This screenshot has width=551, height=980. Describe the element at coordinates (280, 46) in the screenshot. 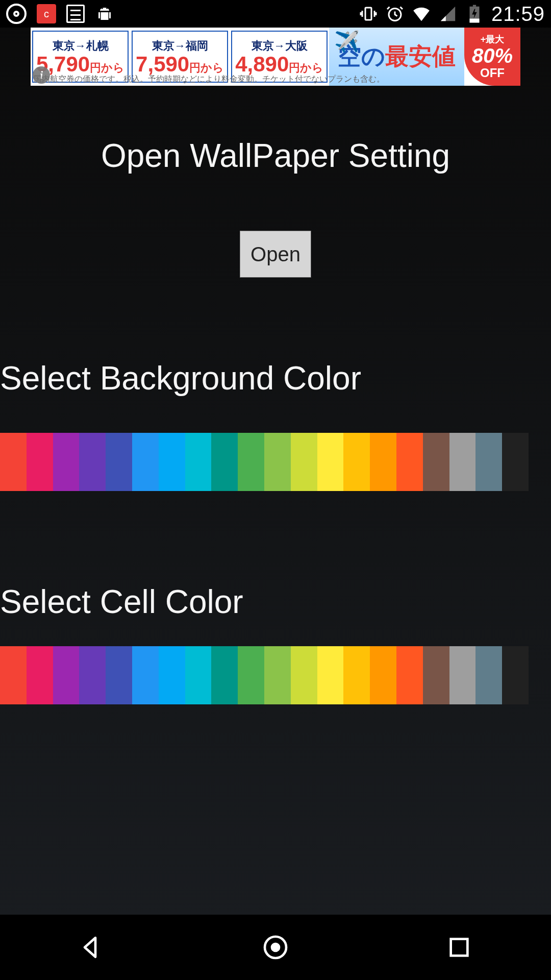

I see `ad-route: 東京→大阪` at that location.